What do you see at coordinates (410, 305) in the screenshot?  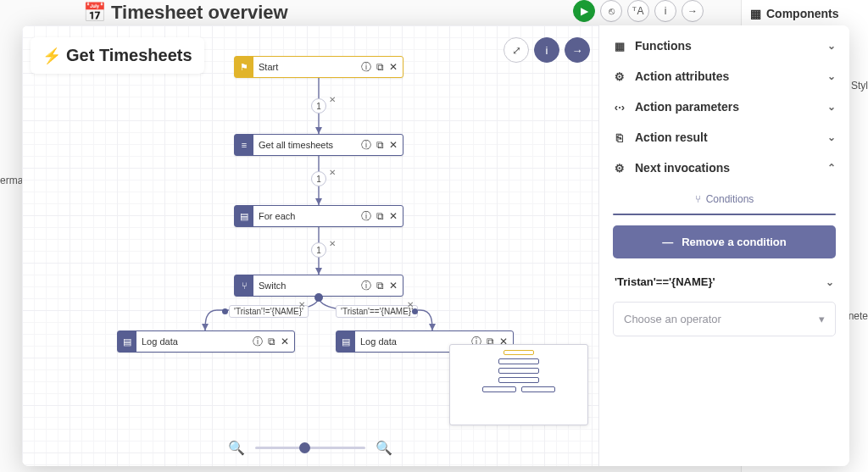 I see `edge-label-true-close: ✕` at bounding box center [410, 305].